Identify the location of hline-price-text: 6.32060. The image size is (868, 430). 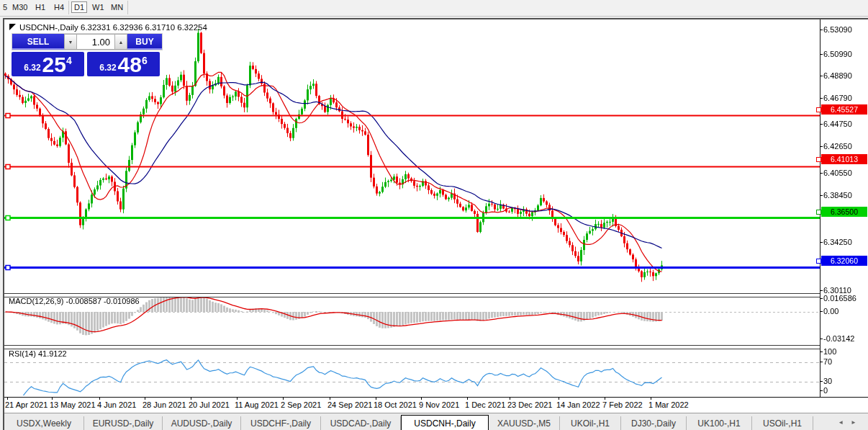
(844, 261).